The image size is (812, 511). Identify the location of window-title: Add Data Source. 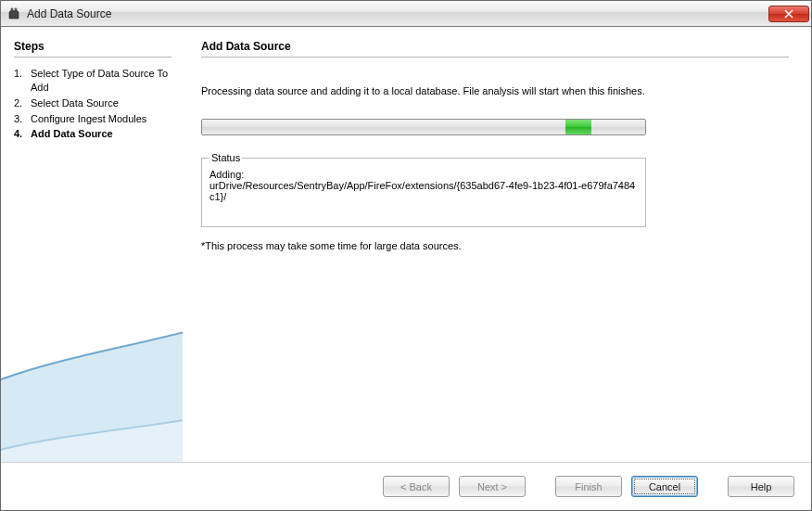
(397, 14).